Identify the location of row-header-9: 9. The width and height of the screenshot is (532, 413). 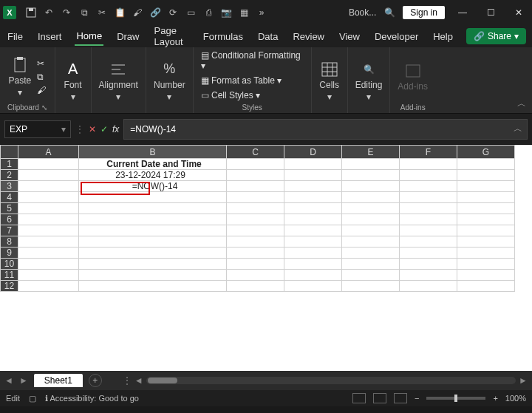
(10, 253).